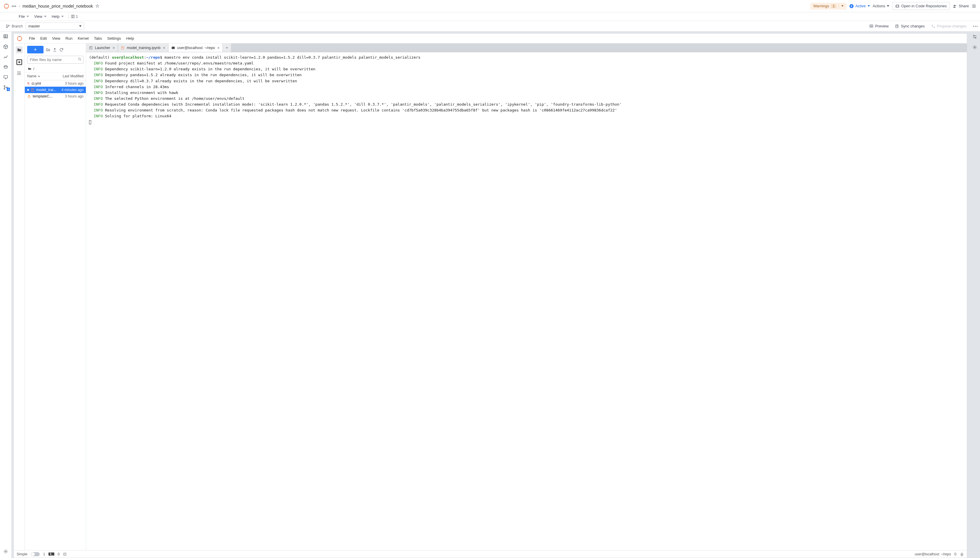  I want to click on share-button: Share, so click(961, 6).